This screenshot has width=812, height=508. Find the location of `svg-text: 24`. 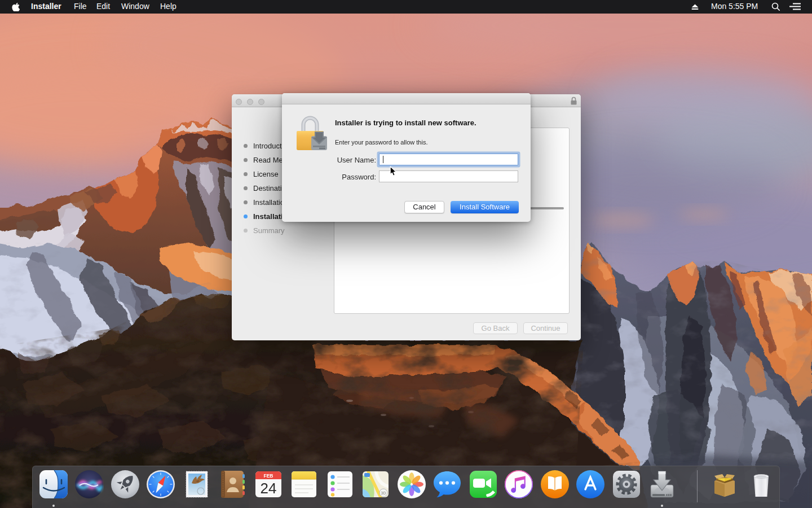

svg-text: 24 is located at coordinates (268, 488).